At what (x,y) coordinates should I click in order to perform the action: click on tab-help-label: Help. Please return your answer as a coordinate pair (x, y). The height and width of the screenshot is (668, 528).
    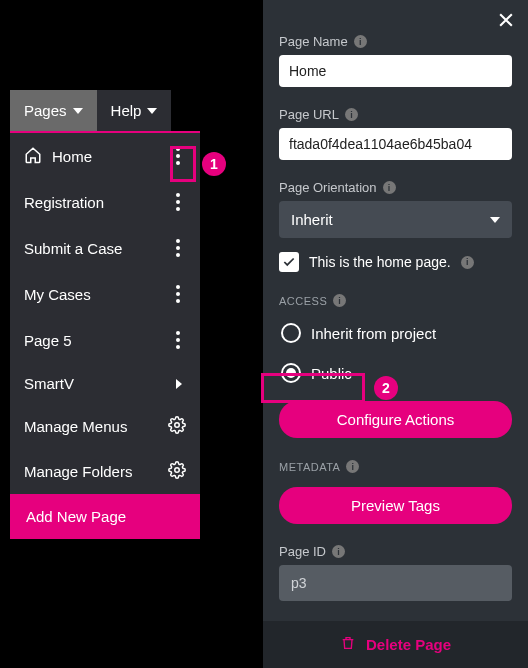
    Looking at the image, I should click on (126, 110).